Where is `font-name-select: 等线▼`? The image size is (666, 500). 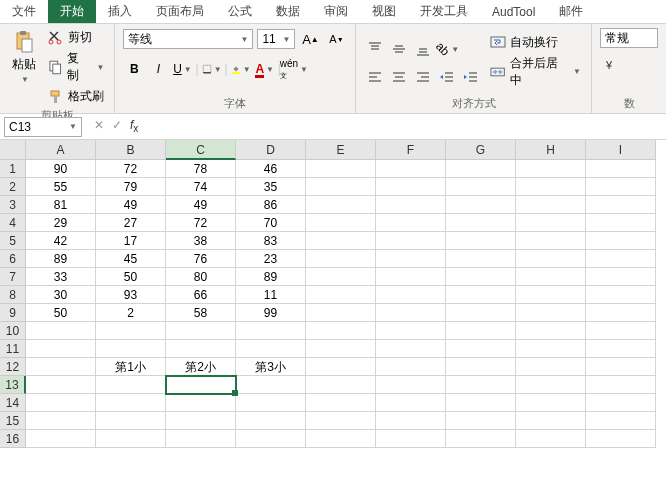
font-name-select: 等线▼ is located at coordinates (188, 39).